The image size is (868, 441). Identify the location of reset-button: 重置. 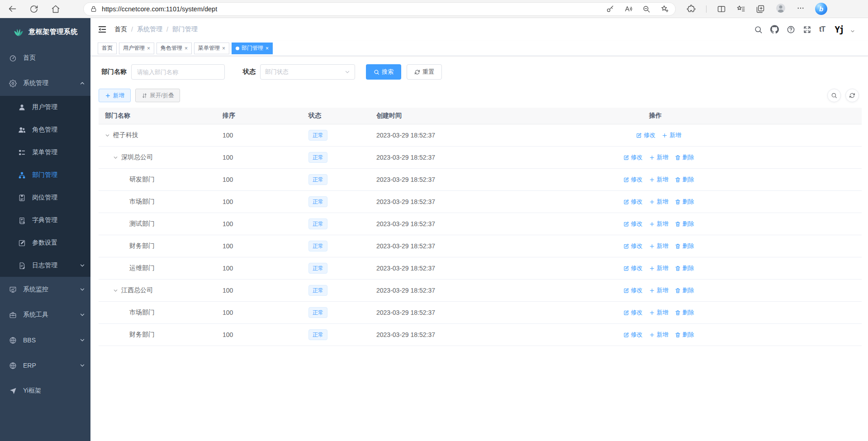
(424, 72).